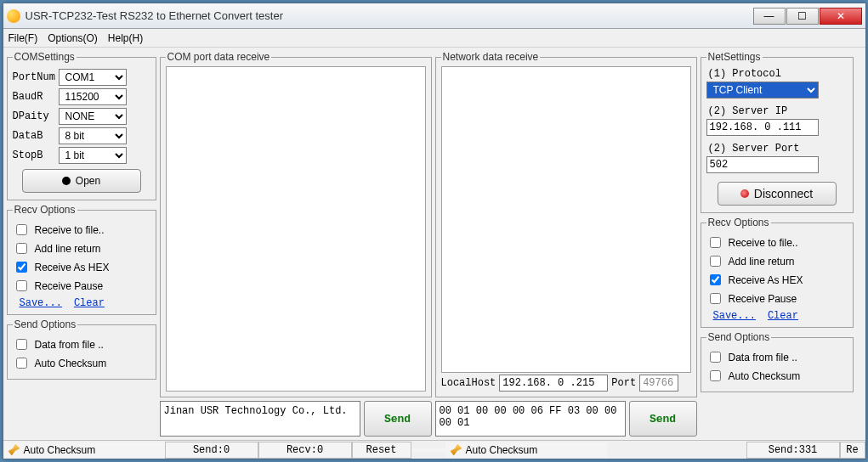 The image size is (868, 462). I want to click on open-button-label: Open, so click(88, 181).